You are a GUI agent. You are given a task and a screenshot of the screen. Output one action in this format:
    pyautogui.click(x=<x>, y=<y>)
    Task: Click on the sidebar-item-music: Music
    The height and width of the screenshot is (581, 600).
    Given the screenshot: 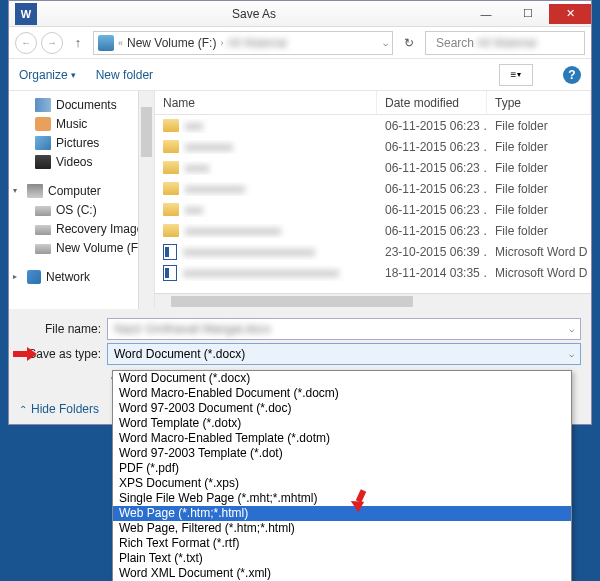 What is the action you would take?
    pyautogui.click(x=82, y=124)
    